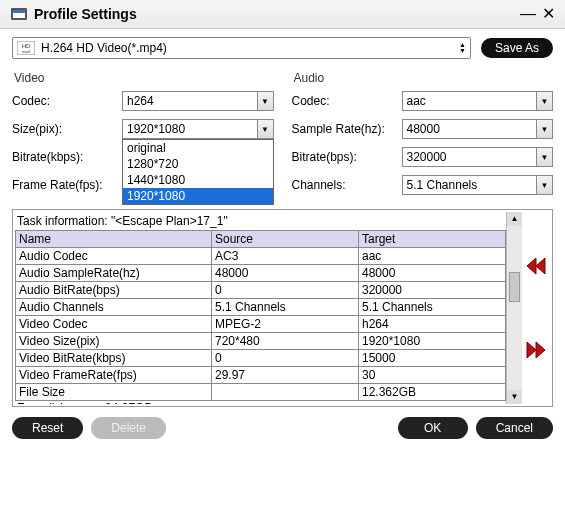 Image resolution: width=565 pixels, height=508 pixels. I want to click on video-size-select: 1920*1080▼, so click(198, 129).